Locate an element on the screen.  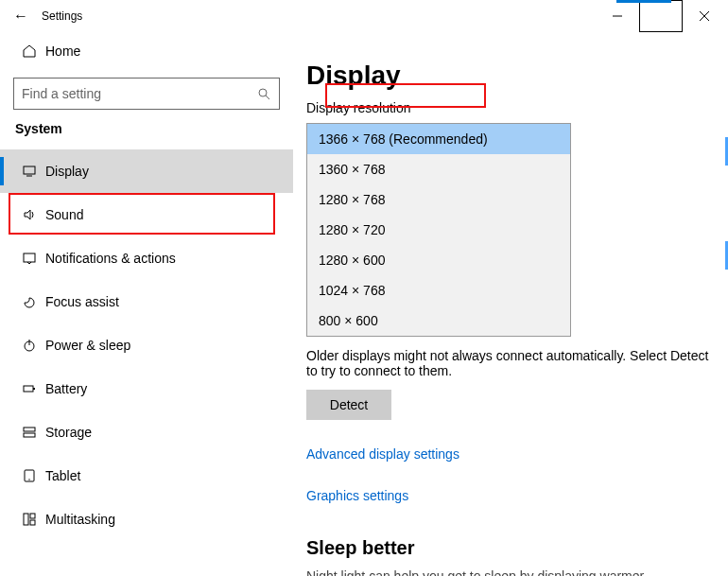
sidebar-item-label: Display is located at coordinates (67, 171).